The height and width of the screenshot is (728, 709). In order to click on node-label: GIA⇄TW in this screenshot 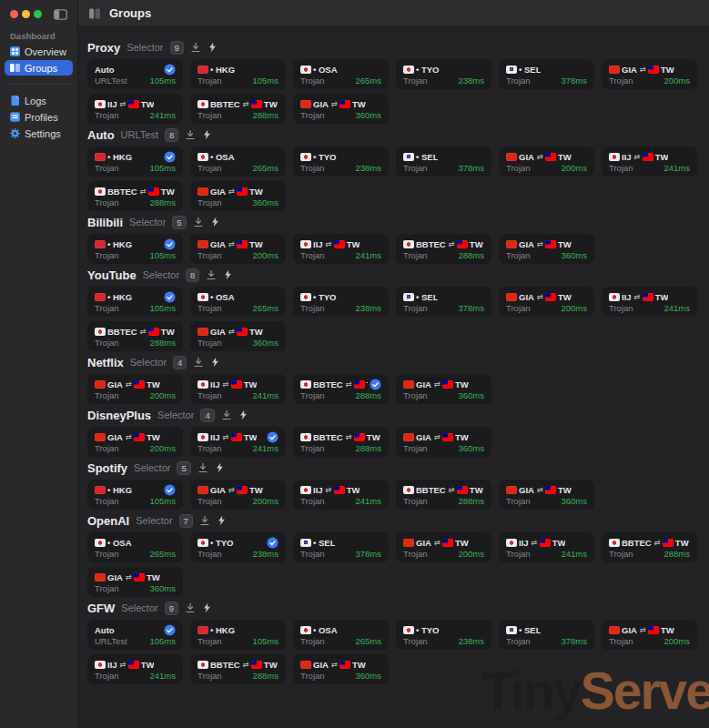, I will do `click(436, 437)`.